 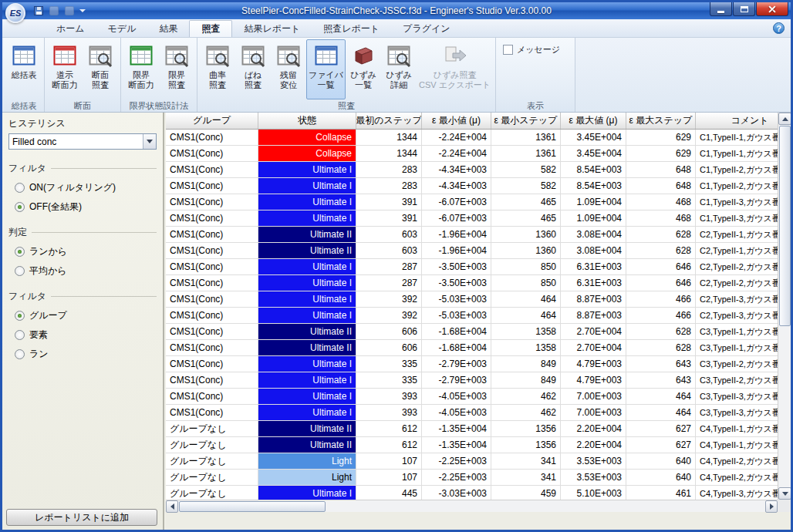 I want to click on ribbon-button: ひずみ 一覧, so click(x=363, y=69).